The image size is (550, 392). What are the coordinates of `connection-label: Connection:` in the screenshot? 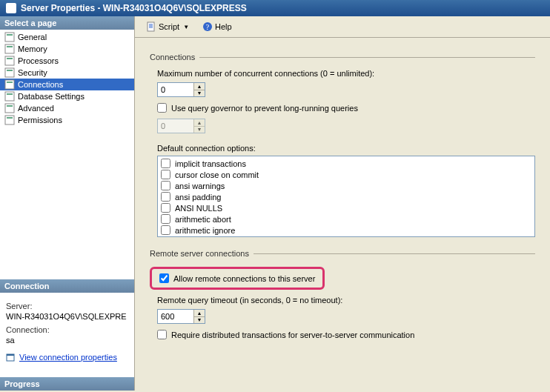 It's located at (67, 330).